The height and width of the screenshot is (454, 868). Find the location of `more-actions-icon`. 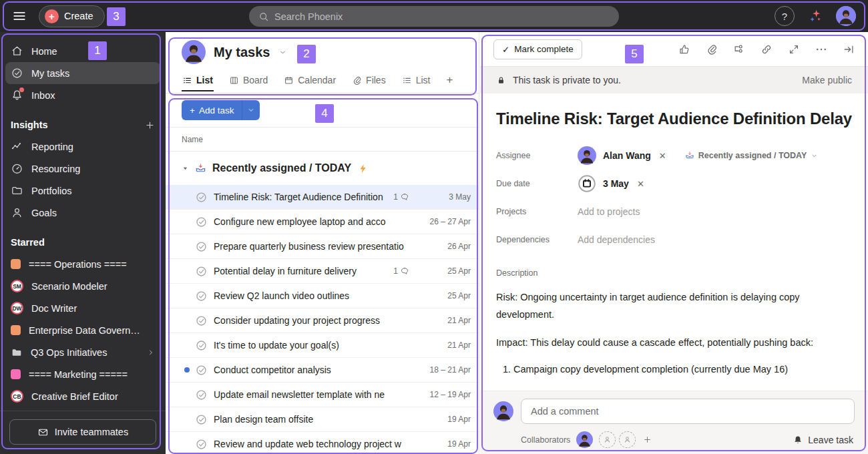

more-actions-icon is located at coordinates (821, 49).